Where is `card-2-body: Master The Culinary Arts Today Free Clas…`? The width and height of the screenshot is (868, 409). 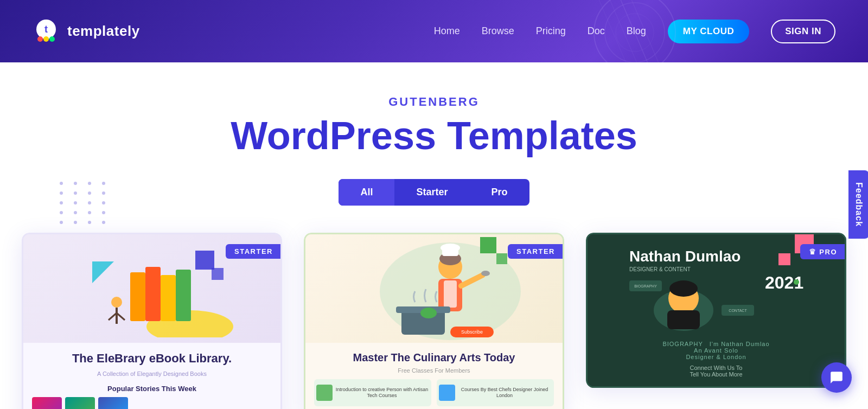 card-2-body: Master The Culinary Arts Today Free Clas… is located at coordinates (434, 376).